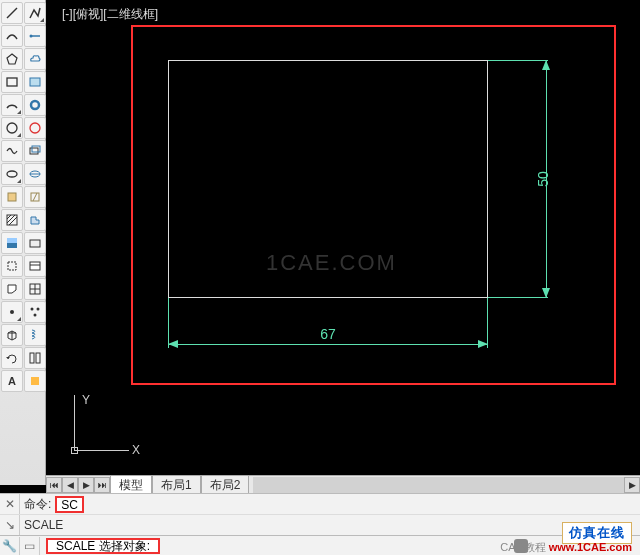  What do you see at coordinates (438, 485) in the screenshot?
I see `h-scrollbar` at bounding box center [438, 485].